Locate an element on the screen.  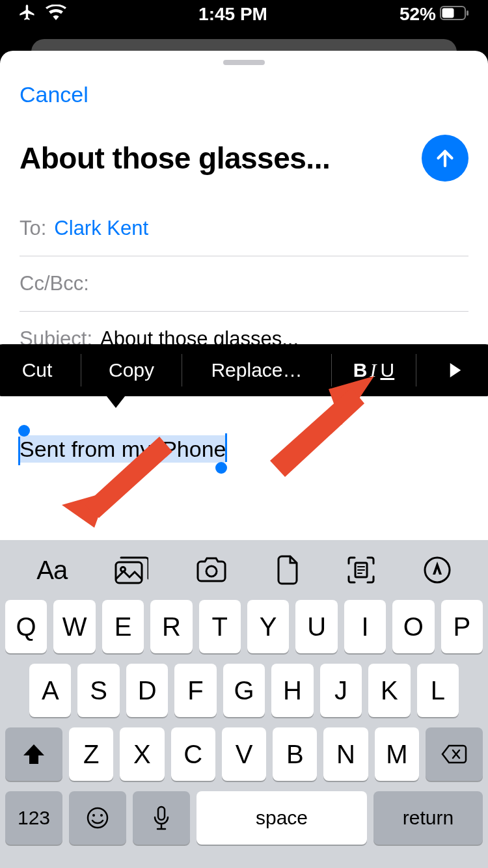
key-b: B is located at coordinates (295, 754).